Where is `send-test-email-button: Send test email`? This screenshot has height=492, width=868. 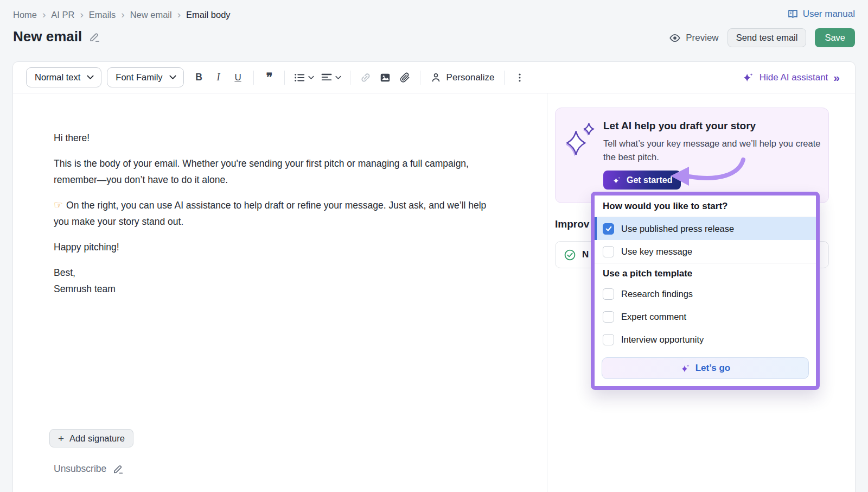 send-test-email-button: Send test email is located at coordinates (767, 38).